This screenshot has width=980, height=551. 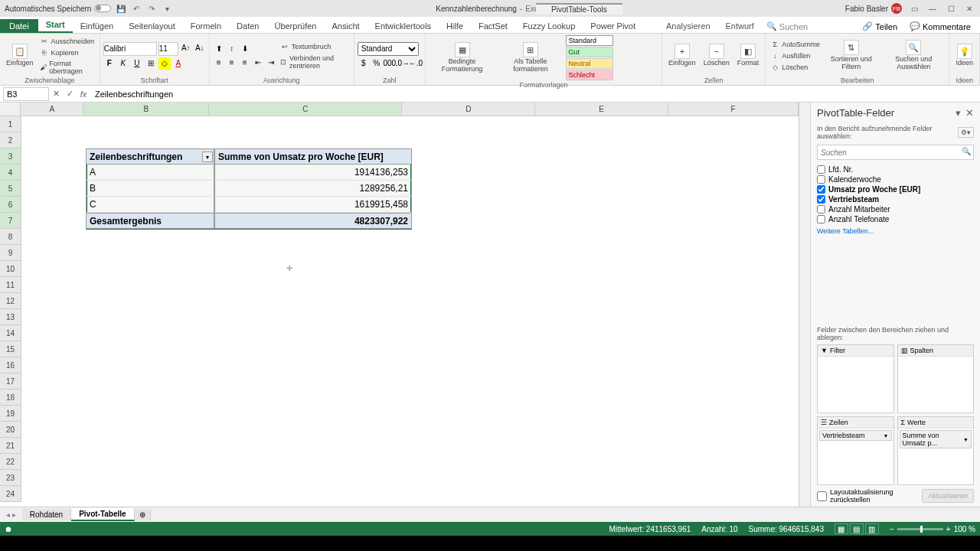 What do you see at coordinates (914, 8) in the screenshot?
I see `ribbon-options-icon: ▭` at bounding box center [914, 8].